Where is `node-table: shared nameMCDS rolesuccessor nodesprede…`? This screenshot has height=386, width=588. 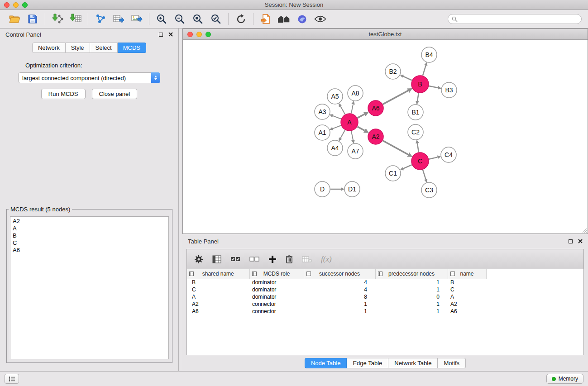
node-table: shared nameMCDS rolesuccessor nodesprede… is located at coordinates (385, 312).